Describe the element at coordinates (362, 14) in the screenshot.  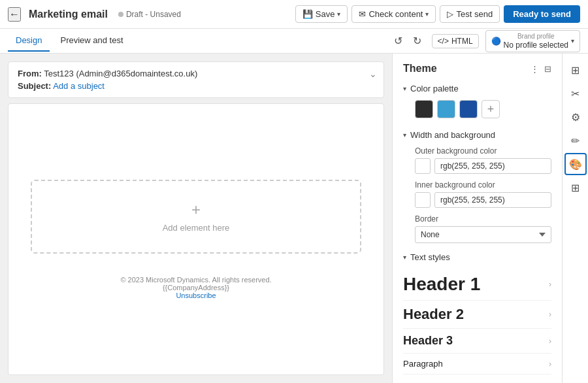
I see `check-icon: ✉` at that location.